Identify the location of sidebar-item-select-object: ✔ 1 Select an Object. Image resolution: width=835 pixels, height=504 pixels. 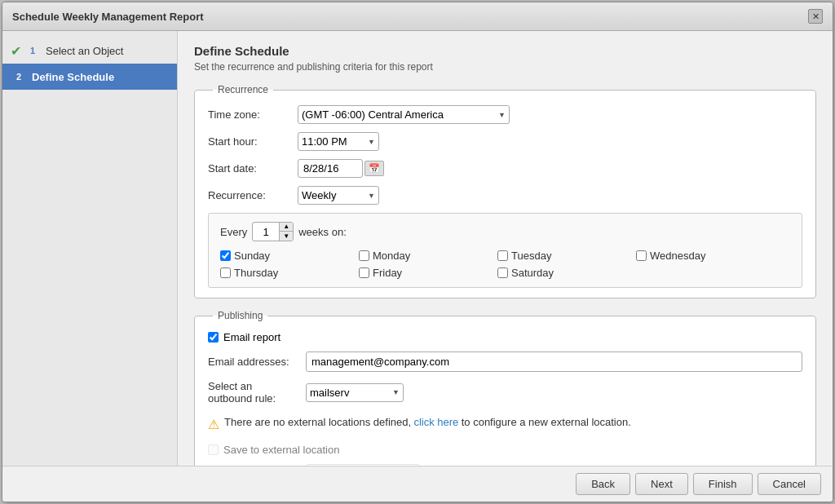
(90, 51).